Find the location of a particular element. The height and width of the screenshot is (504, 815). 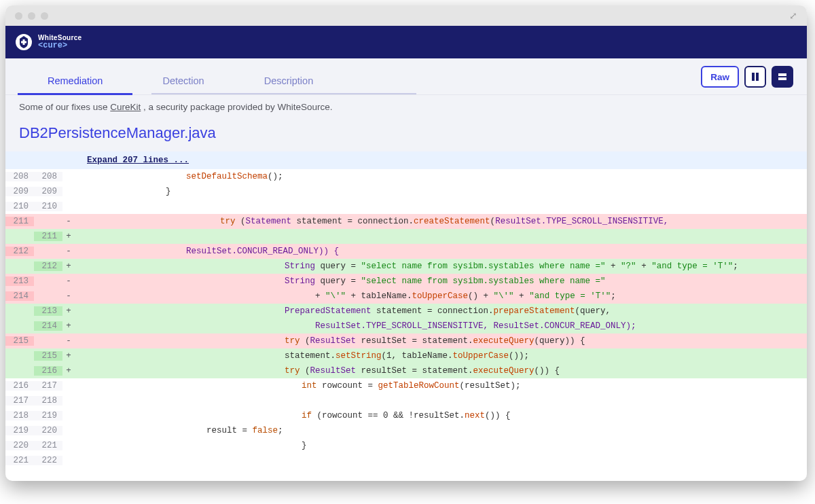

gutter-new: 211 is located at coordinates (48, 236).